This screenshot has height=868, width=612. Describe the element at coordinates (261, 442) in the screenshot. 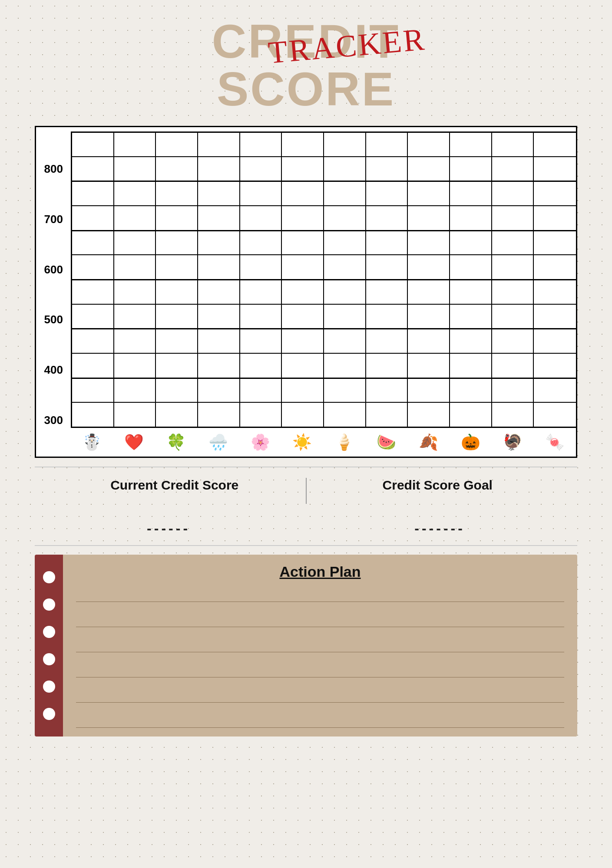

I see `month-may-icon: 🌸` at that location.